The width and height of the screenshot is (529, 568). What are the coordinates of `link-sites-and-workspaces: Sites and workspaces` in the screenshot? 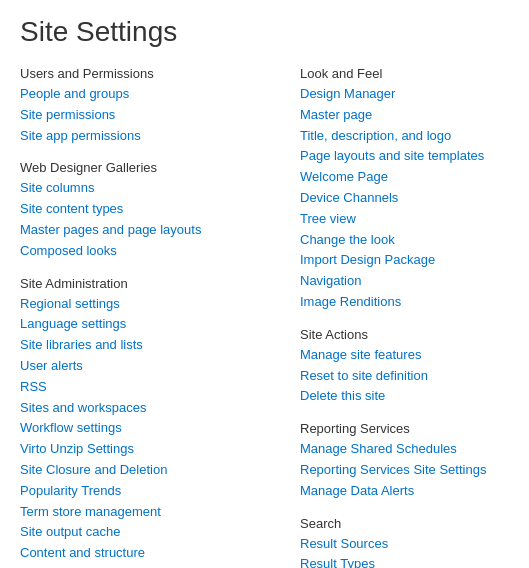 It's located at (155, 408).